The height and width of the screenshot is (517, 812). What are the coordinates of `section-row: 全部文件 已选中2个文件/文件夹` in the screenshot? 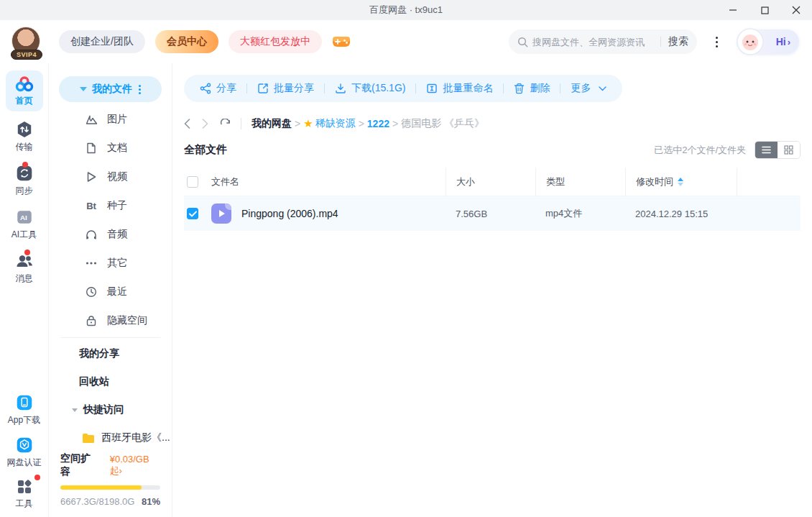 It's located at (492, 150).